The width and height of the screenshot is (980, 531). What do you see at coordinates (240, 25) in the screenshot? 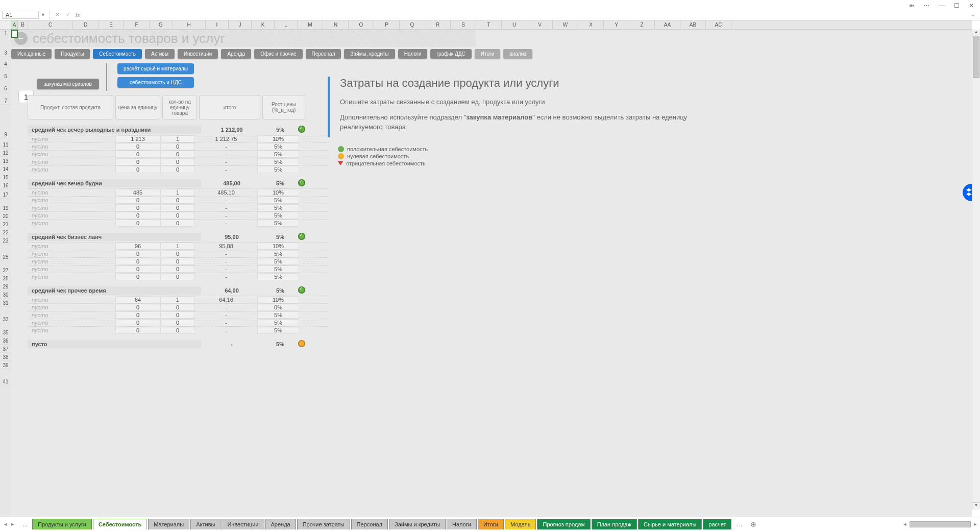
I see `col-header-J: J` at bounding box center [240, 25].